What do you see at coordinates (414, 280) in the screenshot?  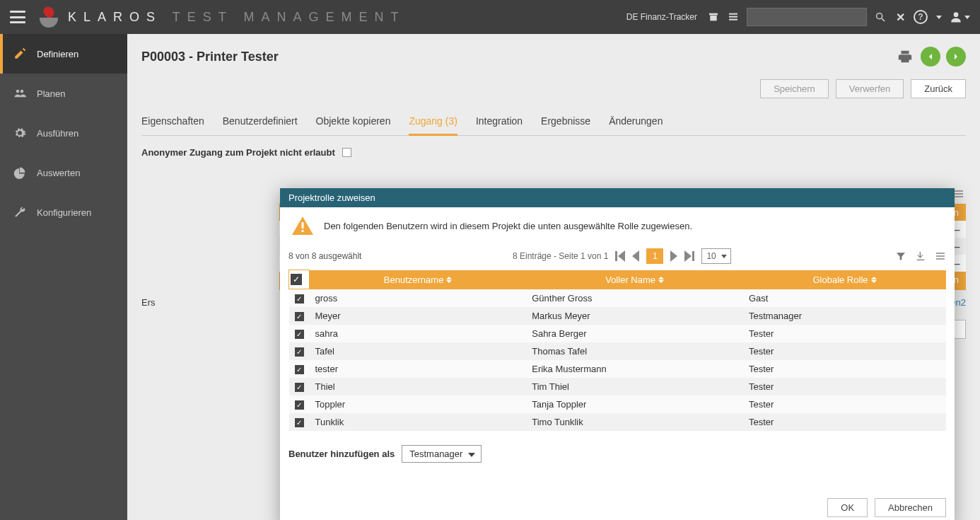 I see `col-username: Benutzername` at bounding box center [414, 280].